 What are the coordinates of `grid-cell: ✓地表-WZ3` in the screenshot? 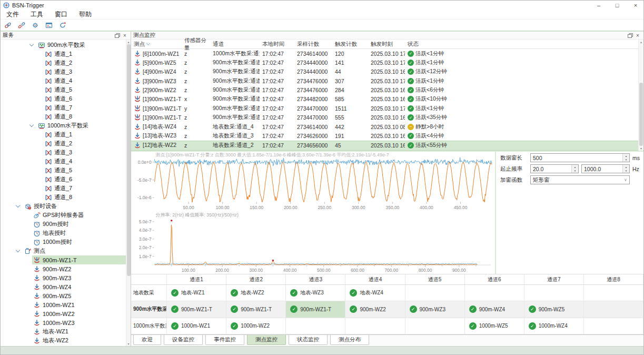 It's located at (316, 293).